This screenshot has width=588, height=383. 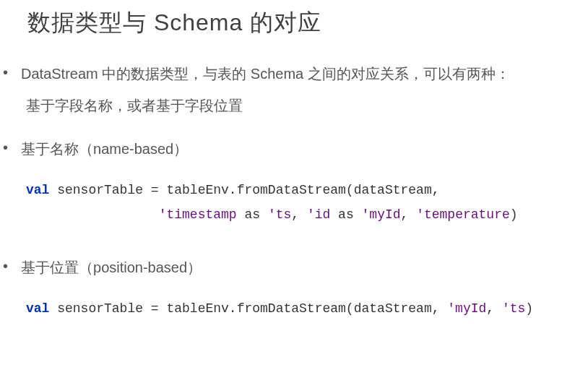 What do you see at coordinates (111, 267) in the screenshot?
I see `section-pos-label: 基于位置（position-based）` at bounding box center [111, 267].